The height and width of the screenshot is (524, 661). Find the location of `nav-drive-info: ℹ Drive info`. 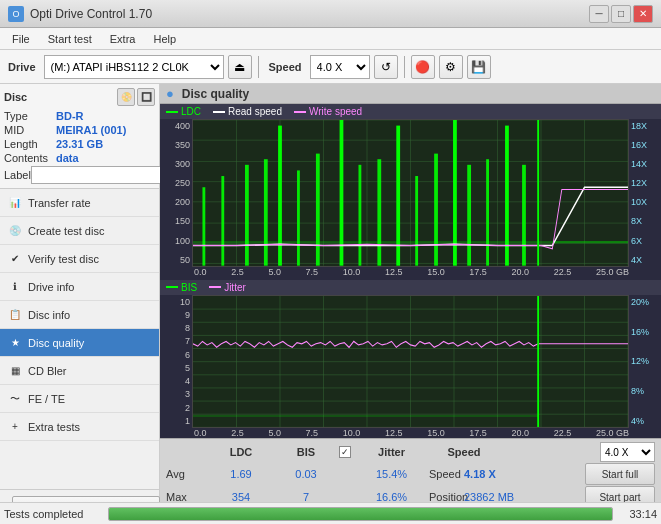

nav-drive-info: ℹ Drive info is located at coordinates (80, 287).